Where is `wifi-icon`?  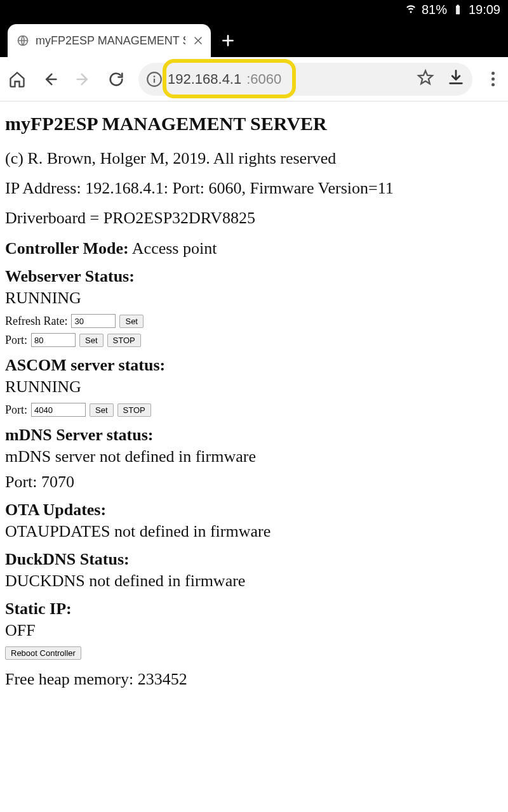
wifi-icon is located at coordinates (411, 10).